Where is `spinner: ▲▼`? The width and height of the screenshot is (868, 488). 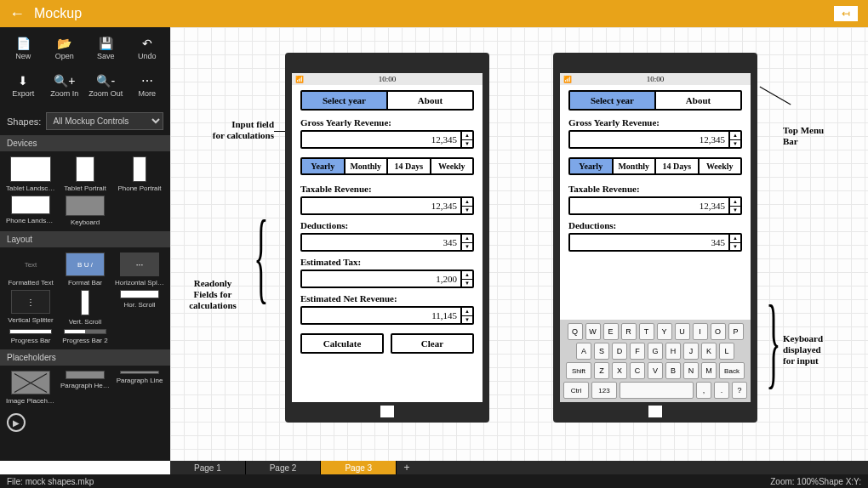 spinner: ▲▼ is located at coordinates (466, 139).